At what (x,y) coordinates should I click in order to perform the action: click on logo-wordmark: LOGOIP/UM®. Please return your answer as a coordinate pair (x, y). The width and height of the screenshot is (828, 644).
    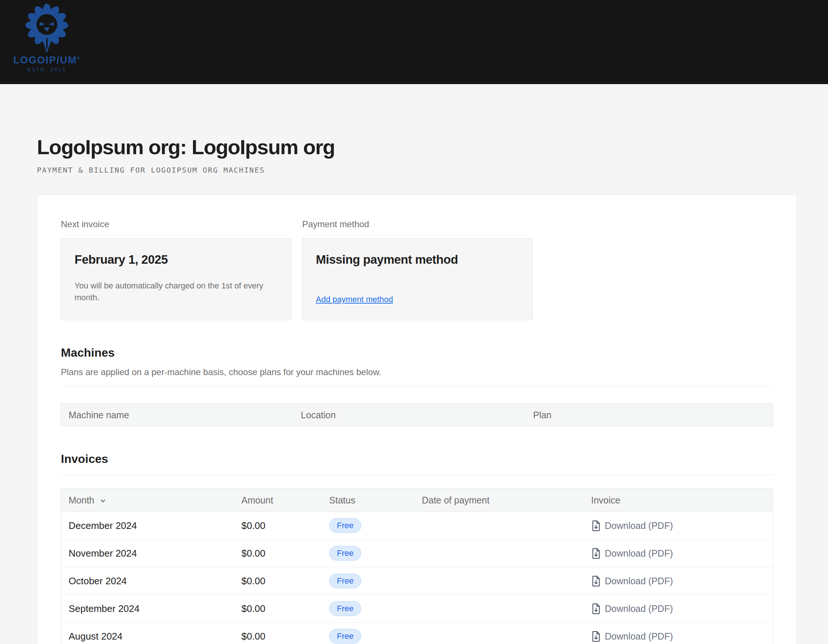
    Looking at the image, I should click on (47, 60).